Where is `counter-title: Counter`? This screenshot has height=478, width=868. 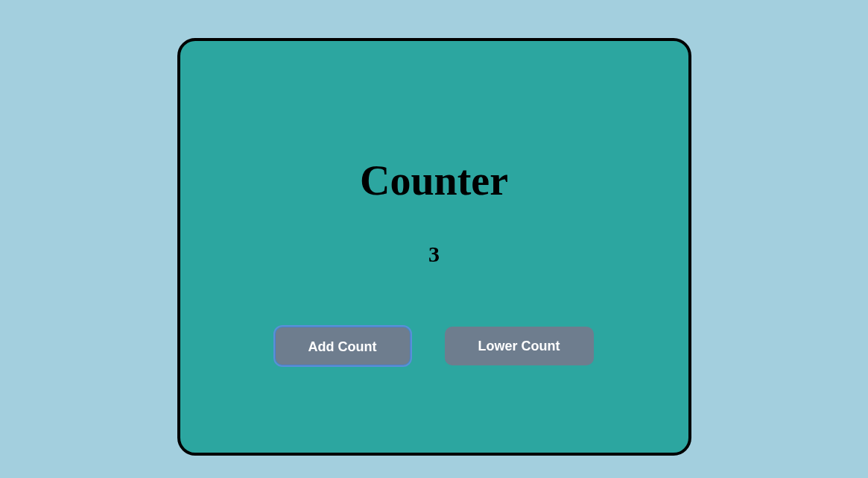 counter-title: Counter is located at coordinates (434, 180).